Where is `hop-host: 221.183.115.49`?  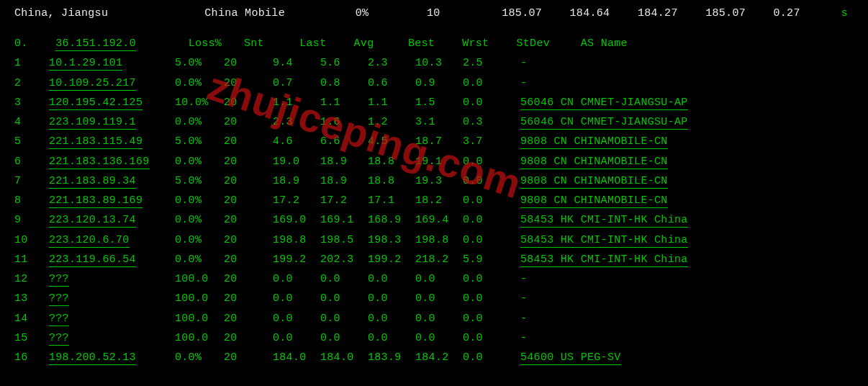 hop-host: 221.183.115.49 is located at coordinates (112, 141).